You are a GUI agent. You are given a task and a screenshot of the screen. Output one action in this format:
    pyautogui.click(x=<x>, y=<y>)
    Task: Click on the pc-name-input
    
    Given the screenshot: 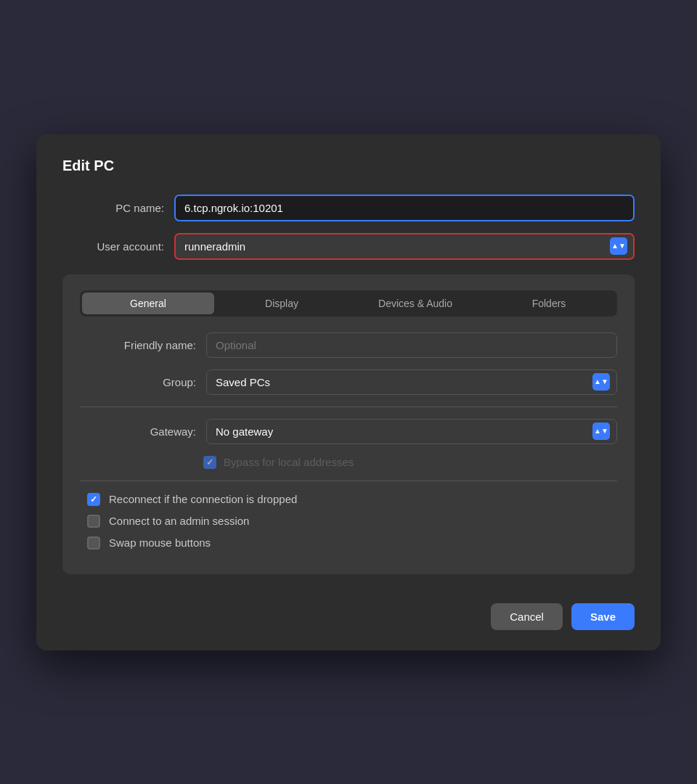 What is the action you would take?
    pyautogui.click(x=404, y=208)
    